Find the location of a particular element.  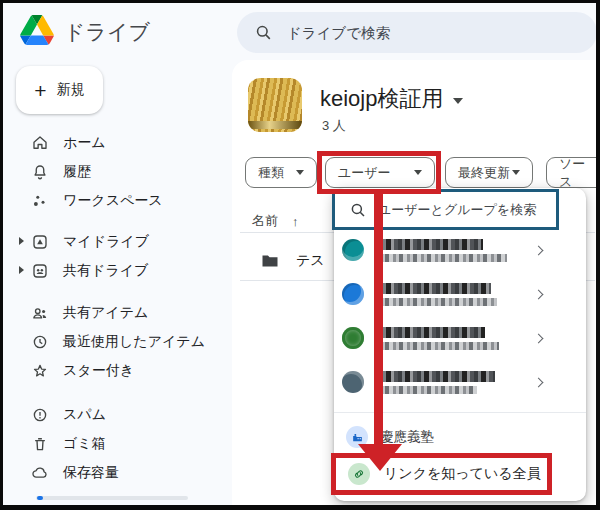

storage-progress-fill is located at coordinates (40, 498).